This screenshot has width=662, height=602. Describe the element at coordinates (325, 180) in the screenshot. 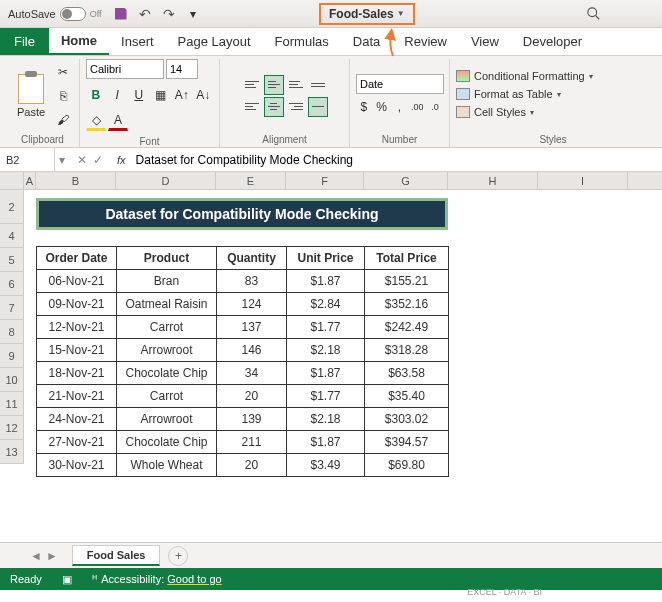

I see `col-header: F` at that location.